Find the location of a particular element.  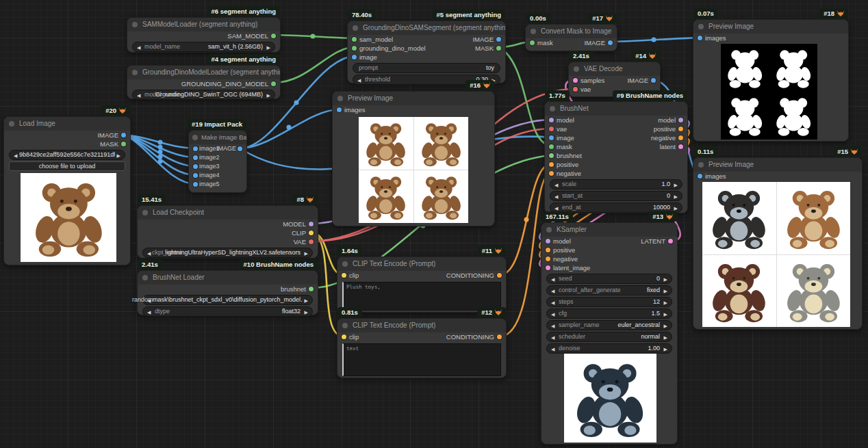

input-port-brushnet is located at coordinates (552, 156).